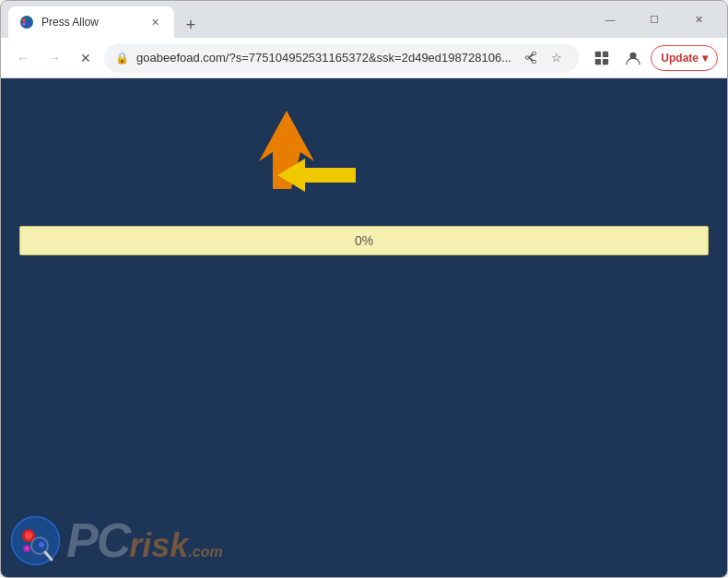  What do you see at coordinates (98, 540) in the screenshot?
I see `pc-text: PC` at bounding box center [98, 540].